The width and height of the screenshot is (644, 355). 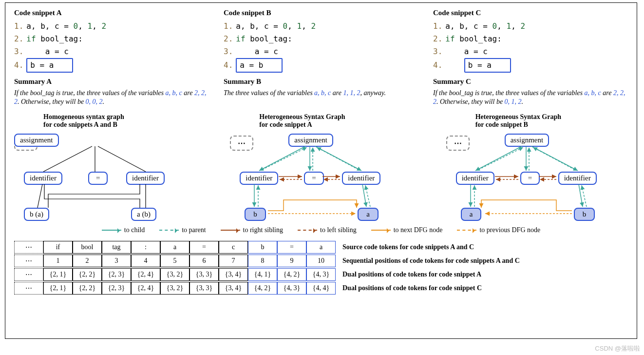 What do you see at coordinates (58, 261) in the screenshot?
I see `cell: 1` at bounding box center [58, 261].